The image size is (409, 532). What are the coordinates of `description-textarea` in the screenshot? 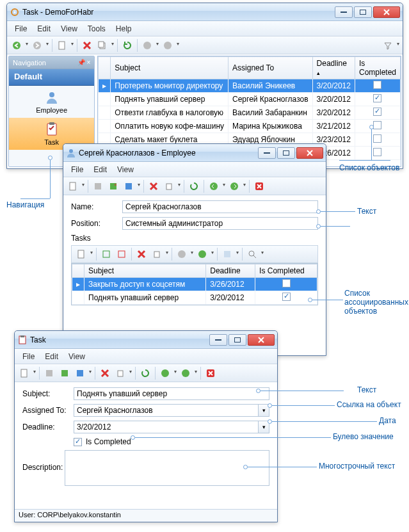 It's located at (167, 468).